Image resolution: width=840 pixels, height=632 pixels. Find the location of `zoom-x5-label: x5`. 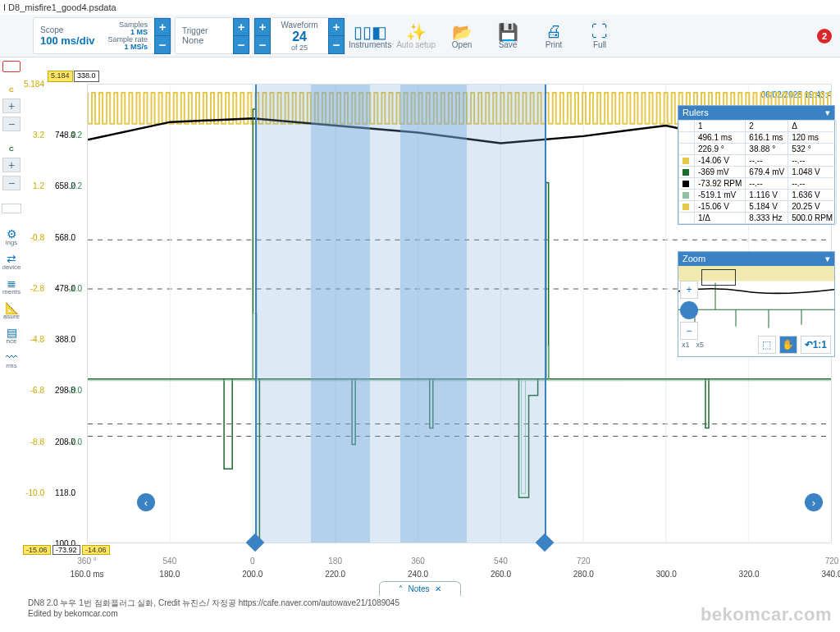

zoom-x5-label: x5 is located at coordinates (701, 345).